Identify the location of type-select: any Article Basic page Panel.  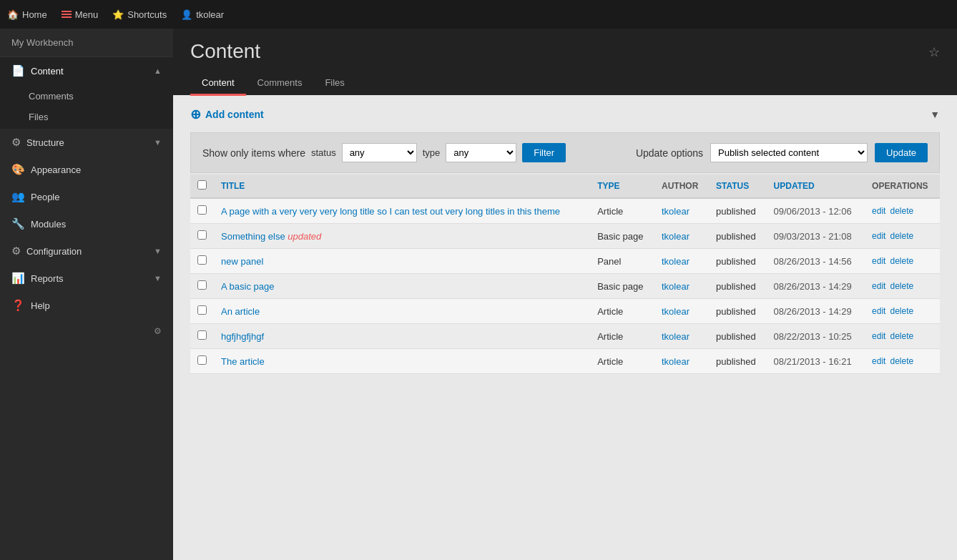
(481, 153).